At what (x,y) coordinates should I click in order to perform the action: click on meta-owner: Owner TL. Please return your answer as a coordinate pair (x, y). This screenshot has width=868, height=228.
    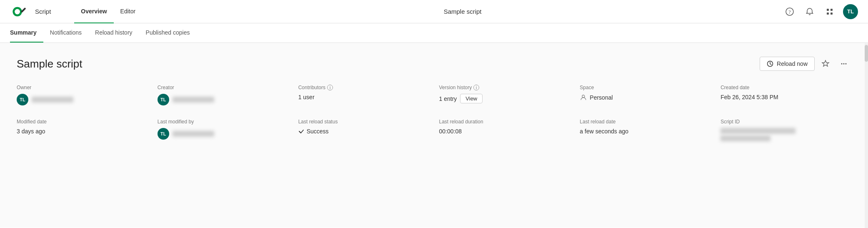
    Looking at the image, I should click on (82, 95).